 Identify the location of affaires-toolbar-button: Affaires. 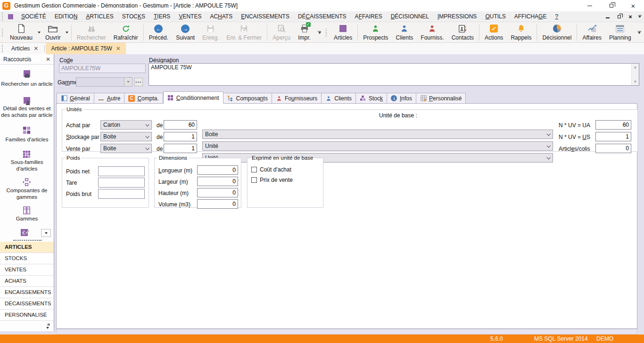
(592, 33).